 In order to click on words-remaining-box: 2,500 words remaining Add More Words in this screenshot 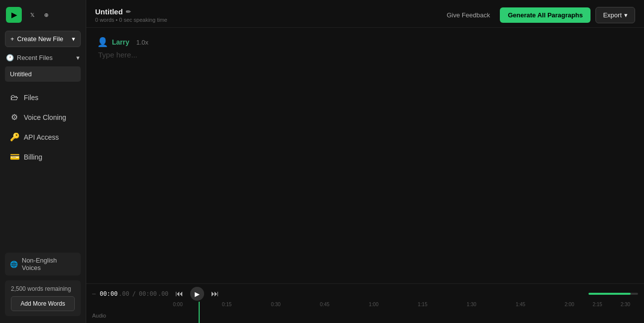, I will do `click(43, 298)`.